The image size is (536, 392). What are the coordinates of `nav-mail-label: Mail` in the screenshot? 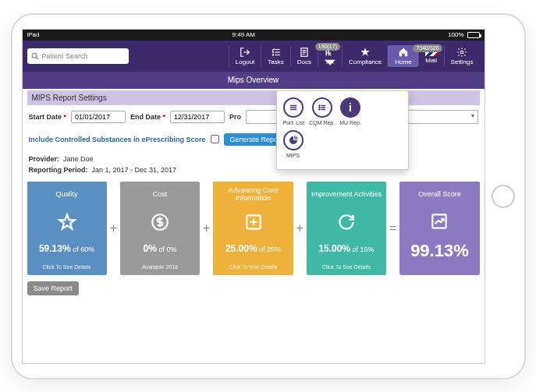 It's located at (431, 61).